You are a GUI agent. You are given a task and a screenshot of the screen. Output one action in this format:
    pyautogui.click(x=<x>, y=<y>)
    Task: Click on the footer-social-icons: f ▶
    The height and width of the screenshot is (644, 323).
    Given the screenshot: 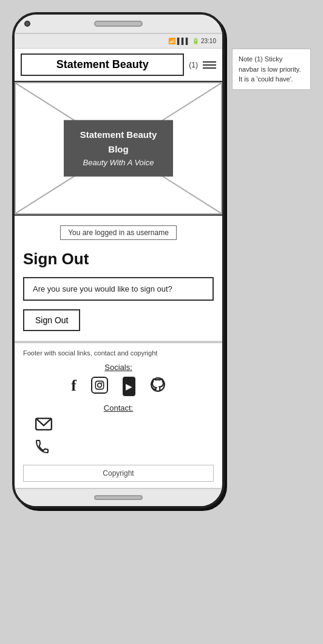 What is the action you would take?
    pyautogui.click(x=118, y=386)
    